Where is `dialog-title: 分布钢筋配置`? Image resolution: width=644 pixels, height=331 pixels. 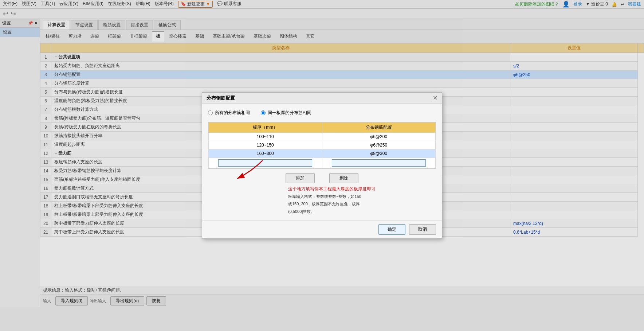
dialog-title: 分布钢筋配置 is located at coordinates (221, 98).